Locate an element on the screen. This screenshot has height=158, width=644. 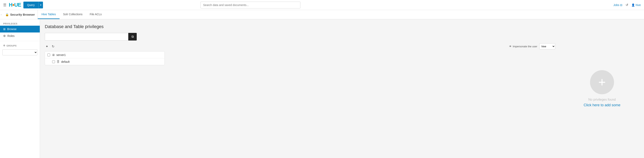
lock-icon: 🔒 is located at coordinates (7, 15).